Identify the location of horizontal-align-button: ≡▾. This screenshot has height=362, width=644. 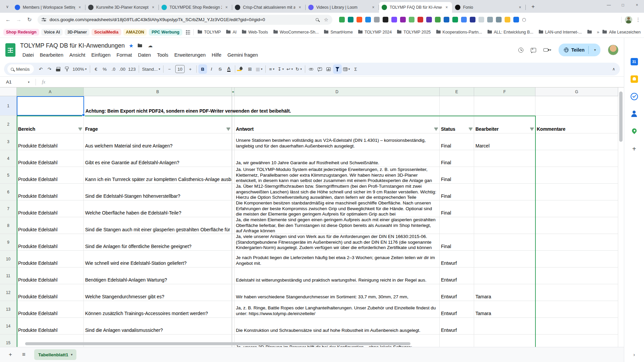
(272, 69).